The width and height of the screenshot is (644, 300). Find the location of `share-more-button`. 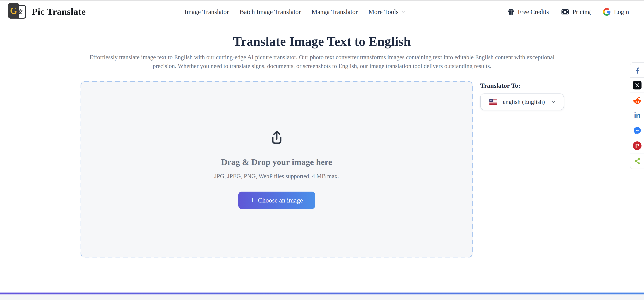

share-more-button is located at coordinates (637, 161).